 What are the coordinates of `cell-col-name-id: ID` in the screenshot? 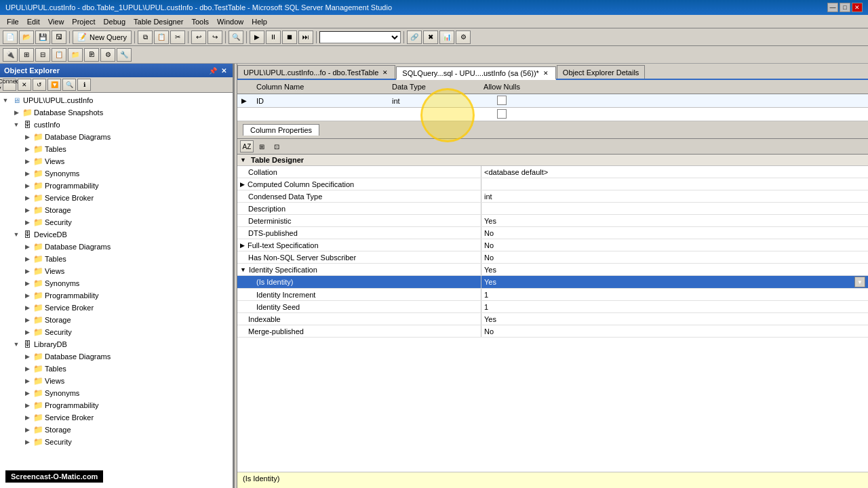 It's located at (319, 101).